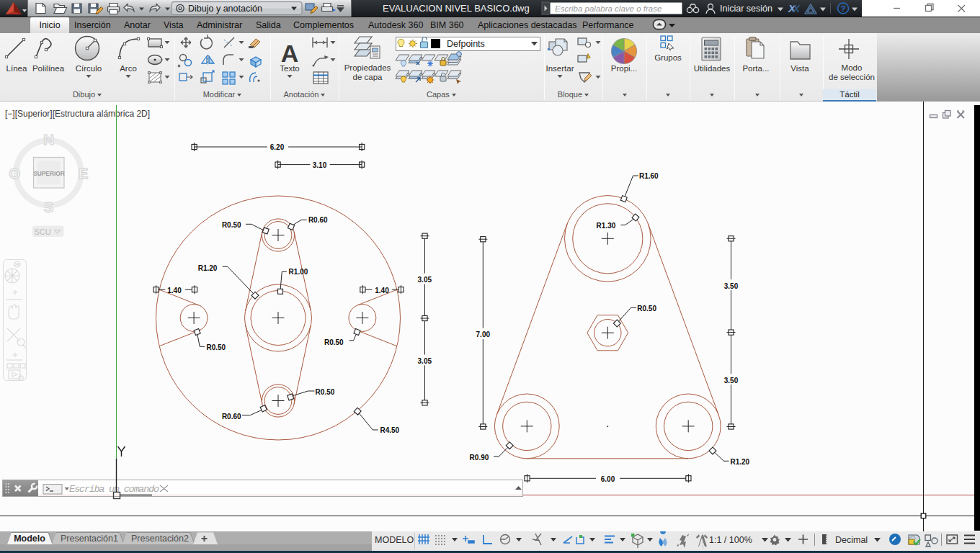 This screenshot has width=980, height=553. What do you see at coordinates (30, 539) in the screenshot?
I see `svg-text: Modelo` at bounding box center [30, 539].